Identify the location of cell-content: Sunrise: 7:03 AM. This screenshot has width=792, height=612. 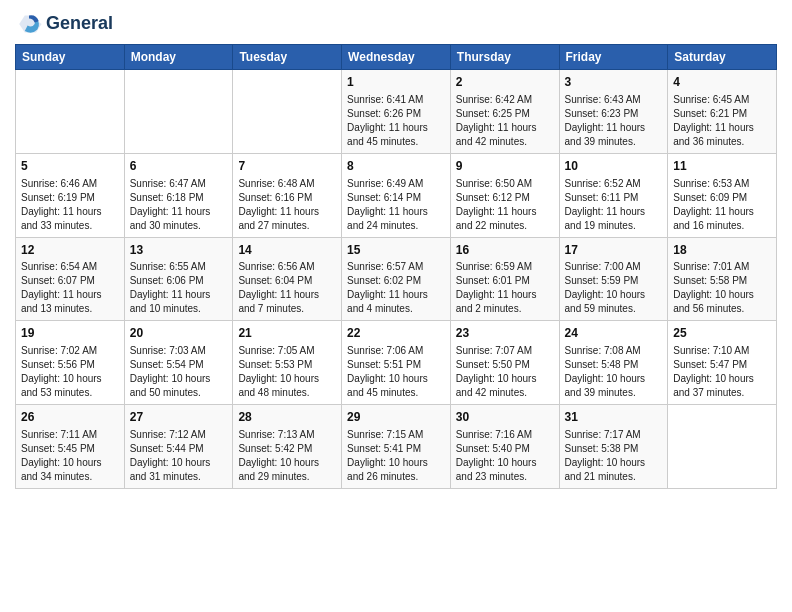
(179, 351).